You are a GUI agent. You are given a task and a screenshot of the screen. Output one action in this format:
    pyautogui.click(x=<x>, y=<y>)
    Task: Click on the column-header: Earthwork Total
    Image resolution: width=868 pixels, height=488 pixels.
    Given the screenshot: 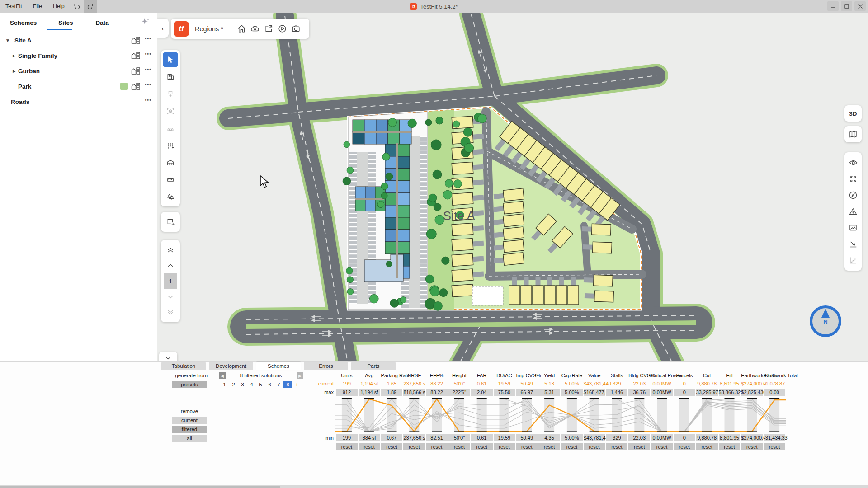 What is the action you would take?
    pyautogui.click(x=774, y=375)
    